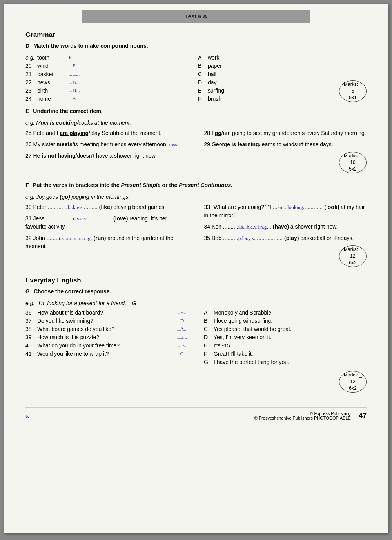 Image resolution: width=392 pixels, height=540 pixels. What do you see at coordinates (31, 313) in the screenshot?
I see `num-36: 36` at bounding box center [31, 313].